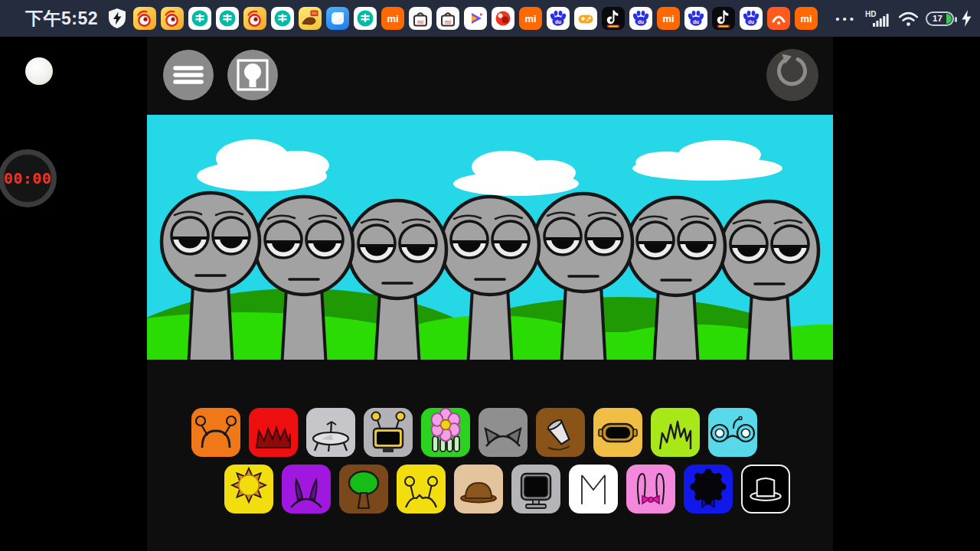  What do you see at coordinates (503, 432) in the screenshot?
I see `sound-icon-cat-ears` at bounding box center [503, 432].